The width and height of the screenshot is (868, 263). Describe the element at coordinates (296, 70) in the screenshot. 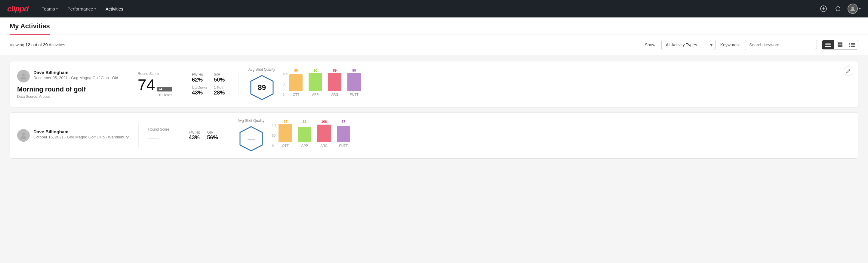

I see `bar-ott-value: 85` at that location.